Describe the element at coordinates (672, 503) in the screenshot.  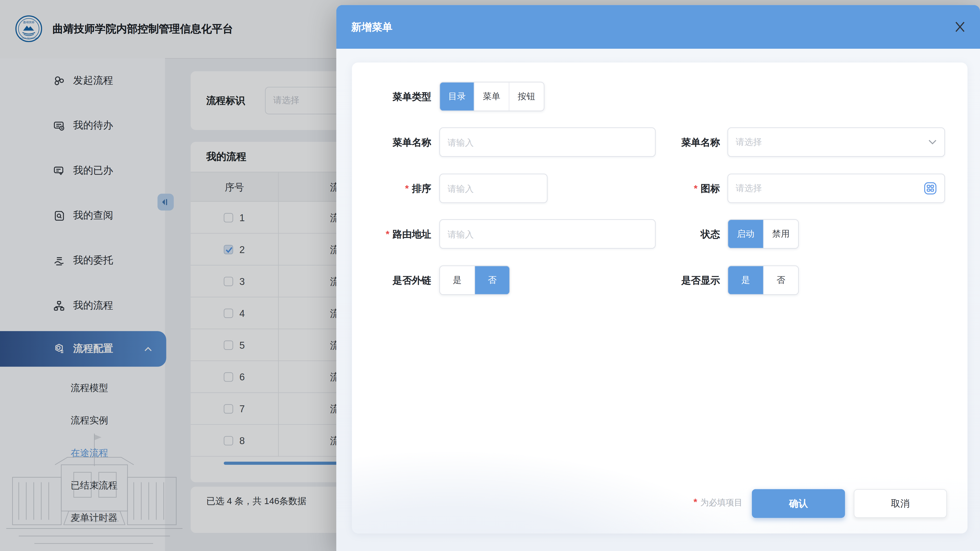
I see `required-note: *为必填项目` at that location.